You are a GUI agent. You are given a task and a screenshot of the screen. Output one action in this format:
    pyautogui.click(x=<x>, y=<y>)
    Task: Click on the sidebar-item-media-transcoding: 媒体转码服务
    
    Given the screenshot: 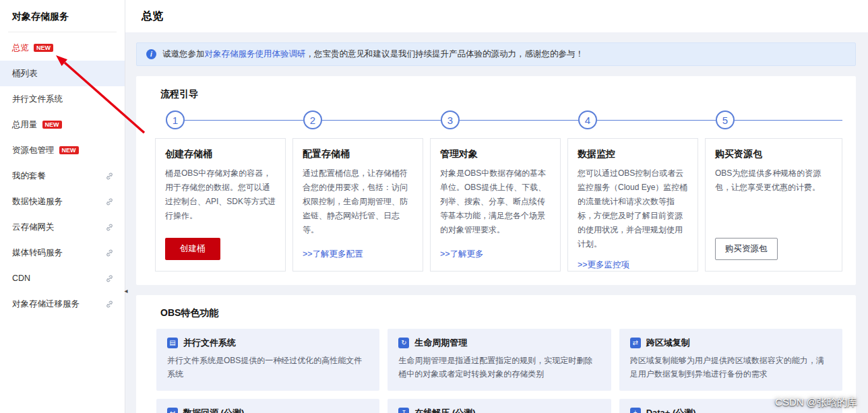 What is the action you would take?
    pyautogui.click(x=62, y=253)
    